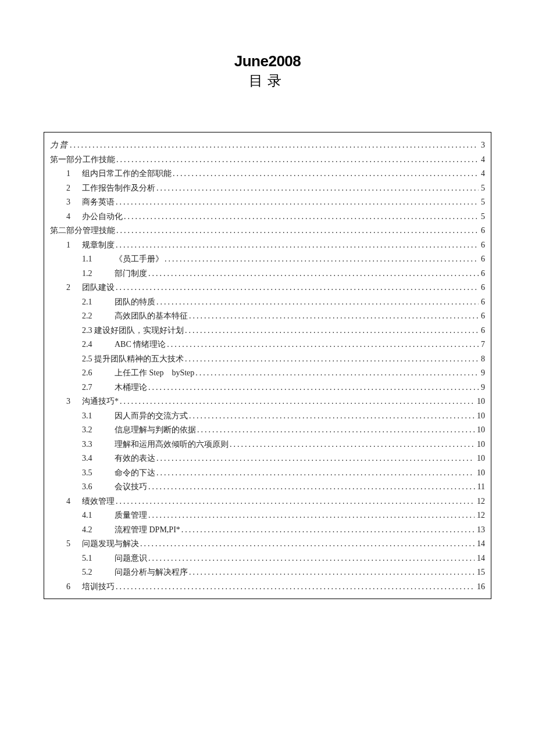 Image resolution: width=535 pixels, height=756 pixels. Describe the element at coordinates (98, 573) in the screenshot. I see `toc-entry-number: 5.2` at that location.